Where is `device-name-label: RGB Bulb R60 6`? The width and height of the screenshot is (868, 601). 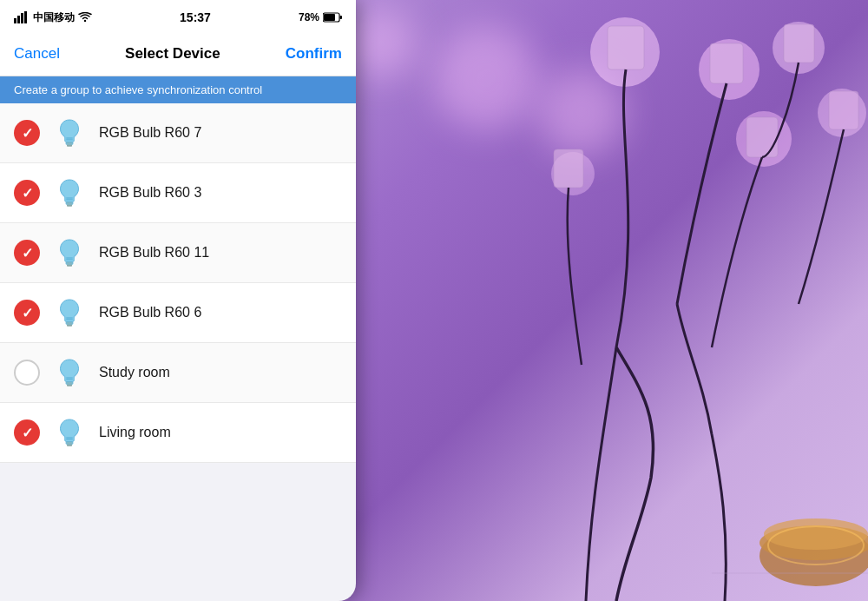 device-name-label: RGB Bulb R60 6 is located at coordinates (220, 313).